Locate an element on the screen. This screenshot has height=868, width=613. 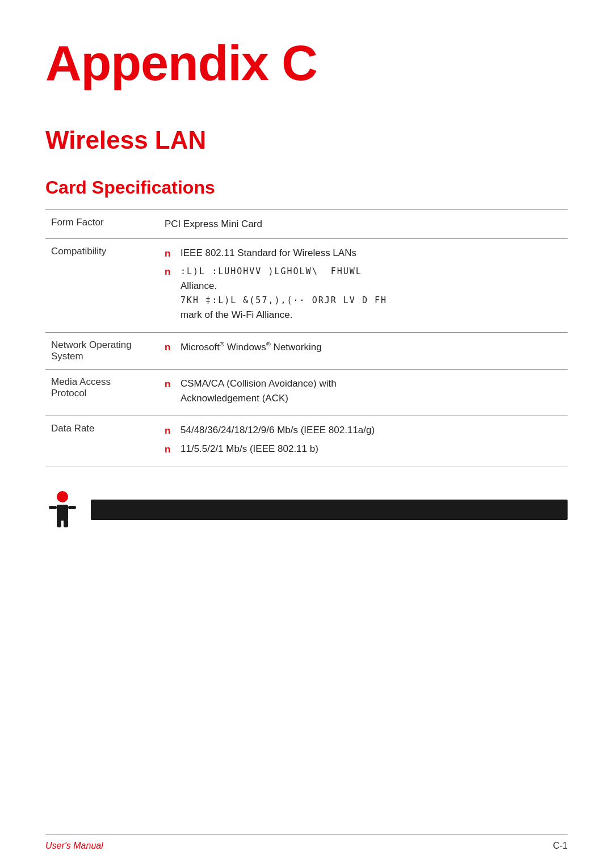
row-label-data-rate: Data Rate is located at coordinates (102, 442).